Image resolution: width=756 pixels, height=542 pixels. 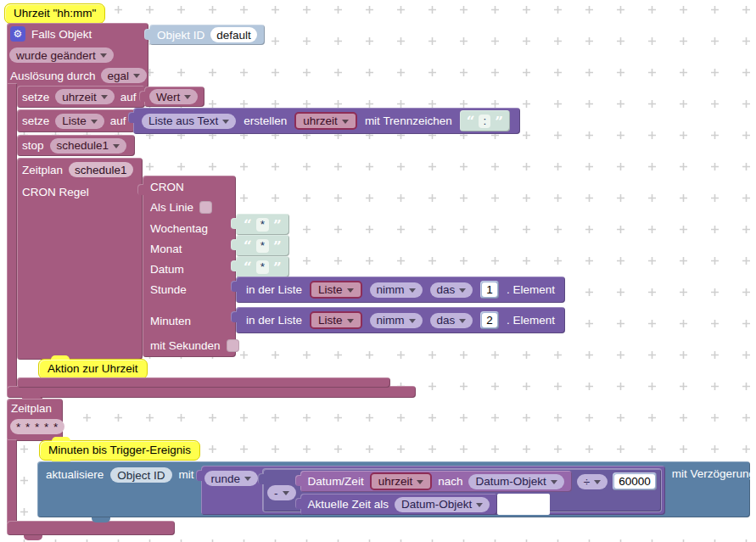 What do you see at coordinates (83, 146) in the screenshot?
I see `schedule-name: schedule1` at bounding box center [83, 146].